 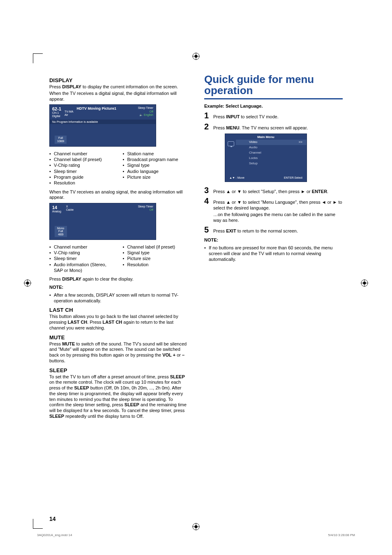 I want to click on lastch-p: This button allows you to go back to the…, so click(x=118, y=322).